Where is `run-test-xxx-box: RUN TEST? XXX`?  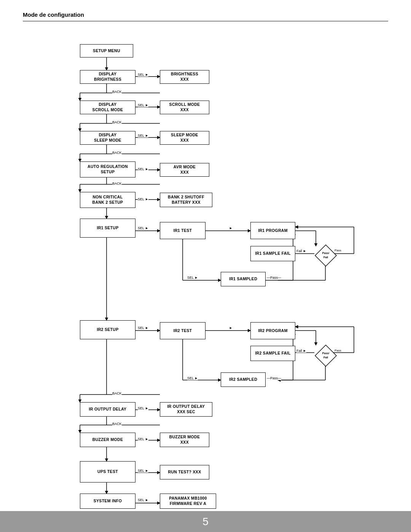 run-test-xxx-box: RUN TEST? XXX is located at coordinates (185, 472).